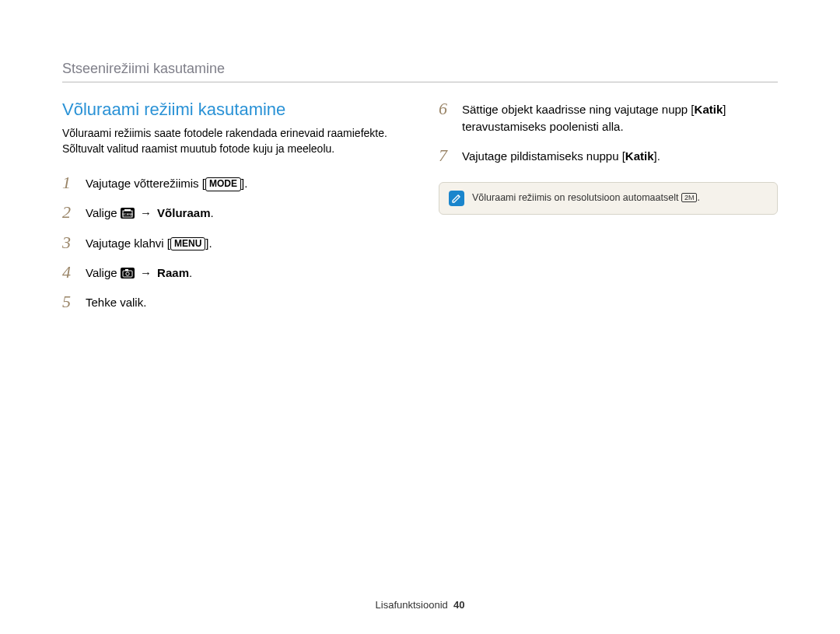 This screenshot has height=634, width=840. What do you see at coordinates (223, 184) in the screenshot?
I see `mode-button-label: MODE` at bounding box center [223, 184].